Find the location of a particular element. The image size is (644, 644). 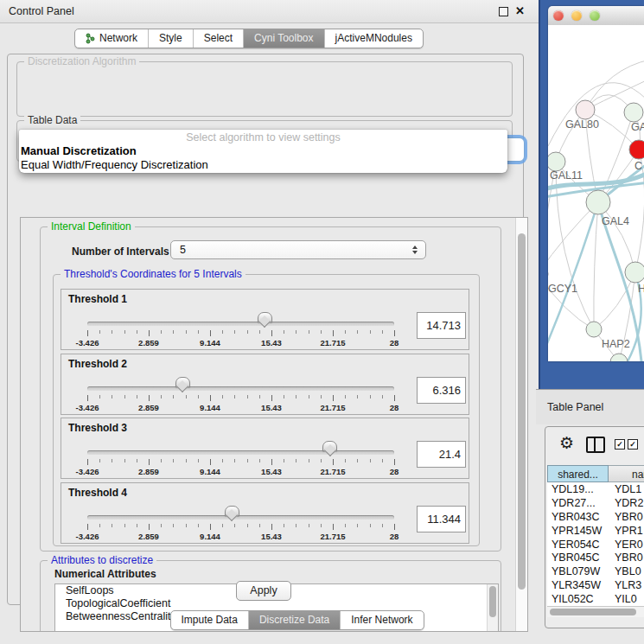

combo-stepper-icon is located at coordinates (415, 250).